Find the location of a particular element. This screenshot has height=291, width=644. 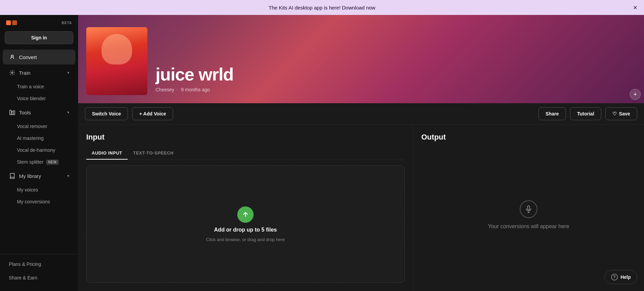

sidebar-item-stem-splitter: Stem splitter NEW is located at coordinates (39, 162).